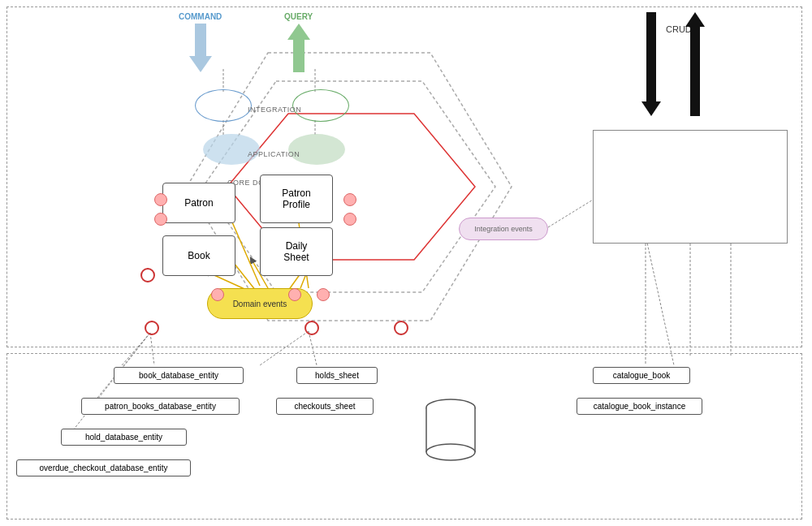  I want to click on book-database-entity-box: book_database_entity, so click(179, 375).